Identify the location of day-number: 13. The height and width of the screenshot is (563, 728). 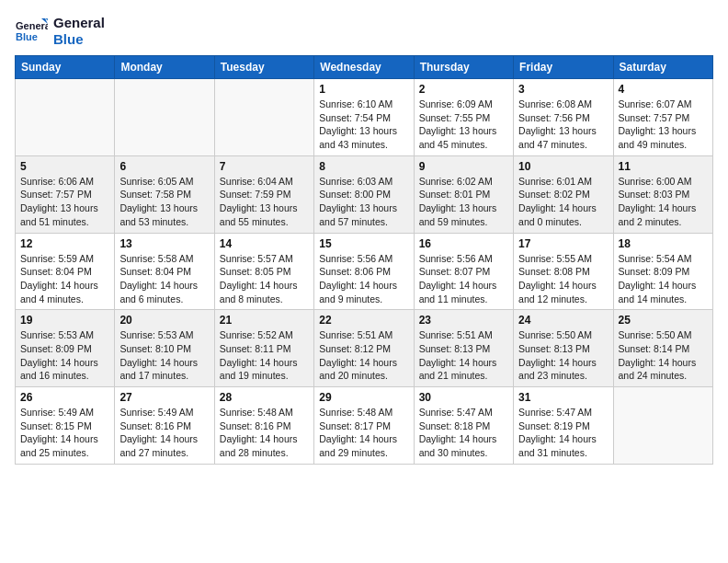
(164, 244).